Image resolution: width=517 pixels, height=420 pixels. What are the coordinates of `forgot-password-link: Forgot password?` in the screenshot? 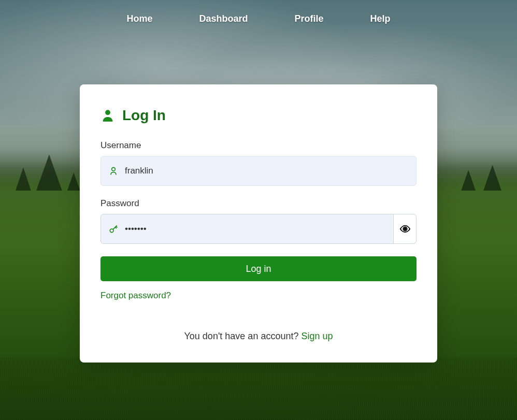 It's located at (136, 296).